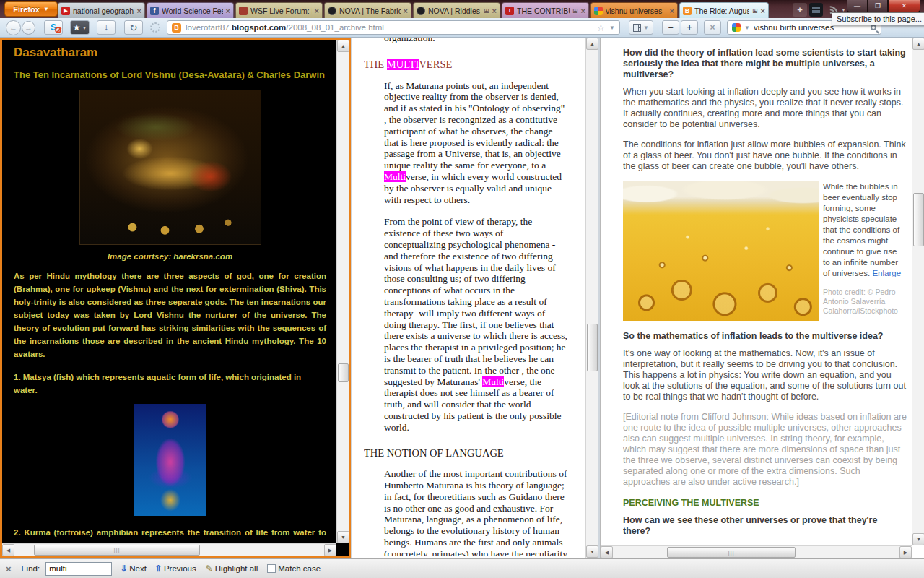 The height and width of the screenshot is (578, 924). I want to click on post-title: The Ten Incarnations of Lord Vishnu (Des…, so click(170, 75).